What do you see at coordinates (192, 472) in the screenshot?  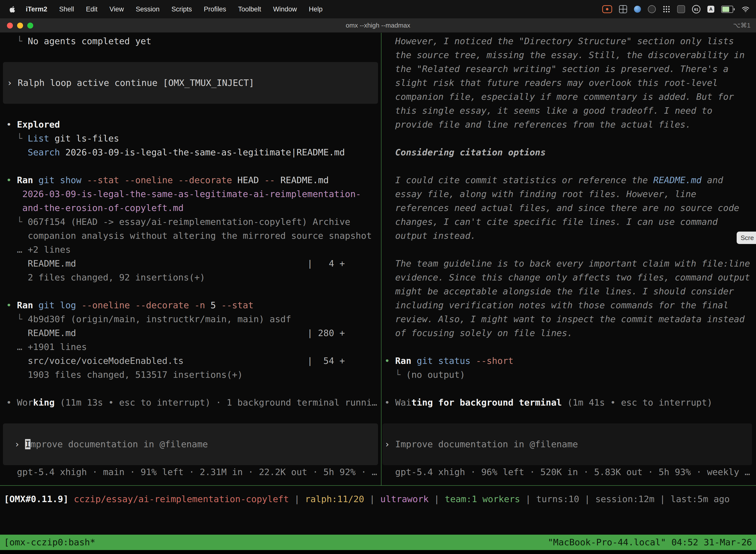 I see `text-segment: gpt-5.4 xhigh · main · 91% left · 2.31M …` at bounding box center [192, 472].